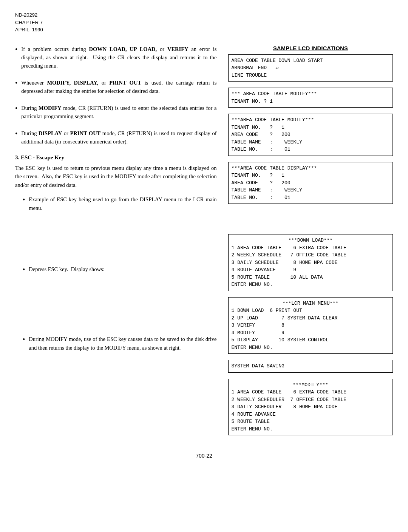 Image resolution: width=408 pixels, height=532 pixels. I want to click on lcd-line-4-3: AREA CODE ? 200, so click(311, 183).